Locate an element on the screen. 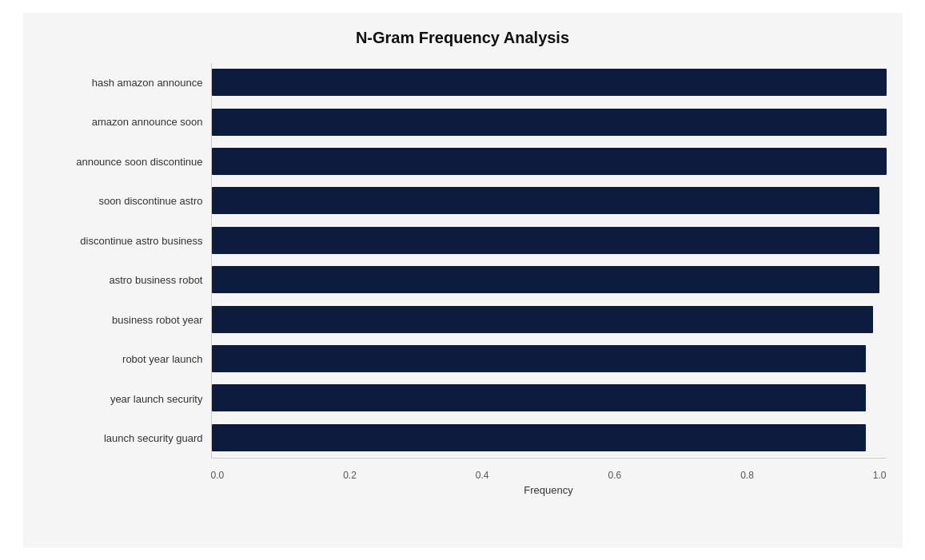  x-tick: 0.8 is located at coordinates (747, 475).